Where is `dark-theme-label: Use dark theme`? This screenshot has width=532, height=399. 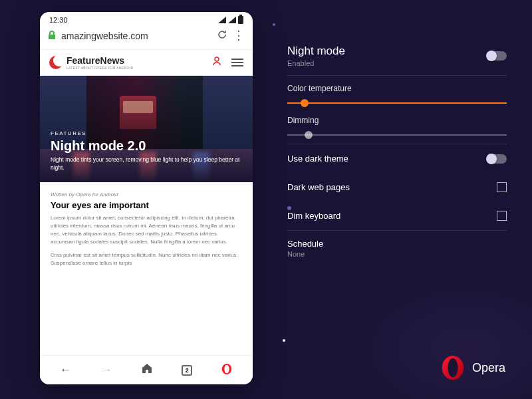 dark-theme-label: Use dark theme is located at coordinates (318, 158).